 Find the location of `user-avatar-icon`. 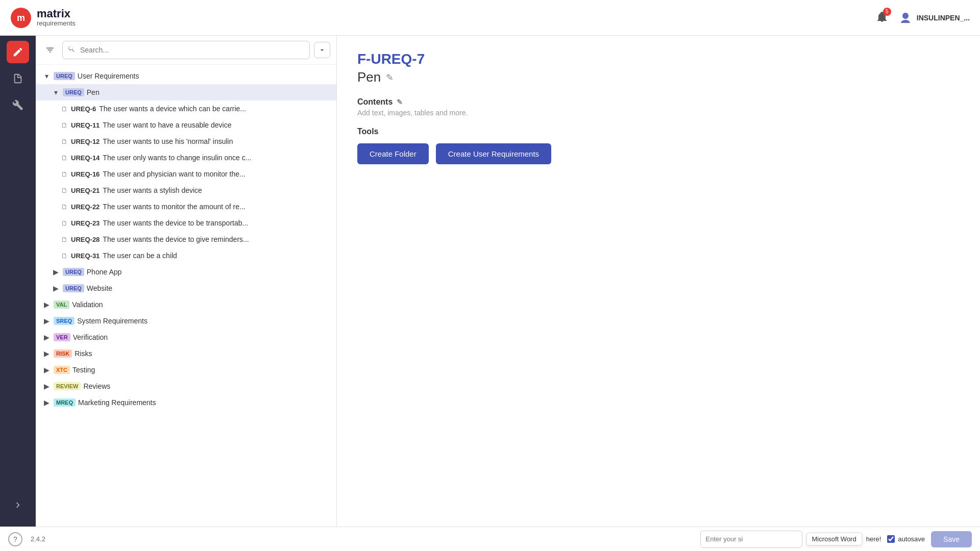

user-avatar-icon is located at coordinates (905, 18).